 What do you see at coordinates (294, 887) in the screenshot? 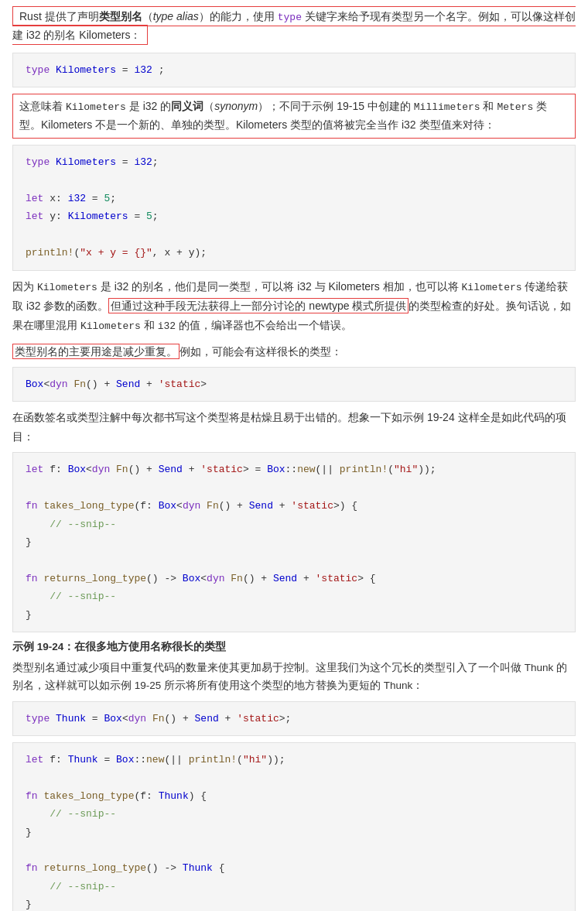
I see `code6-line8: // --snip--` at bounding box center [294, 887].